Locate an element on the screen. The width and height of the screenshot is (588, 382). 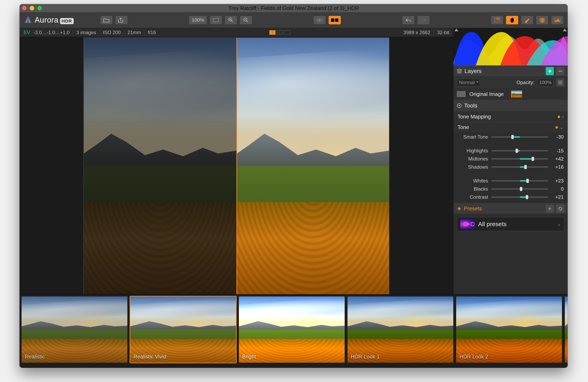
chevron-down-icon: ⌄ is located at coordinates (559, 224).